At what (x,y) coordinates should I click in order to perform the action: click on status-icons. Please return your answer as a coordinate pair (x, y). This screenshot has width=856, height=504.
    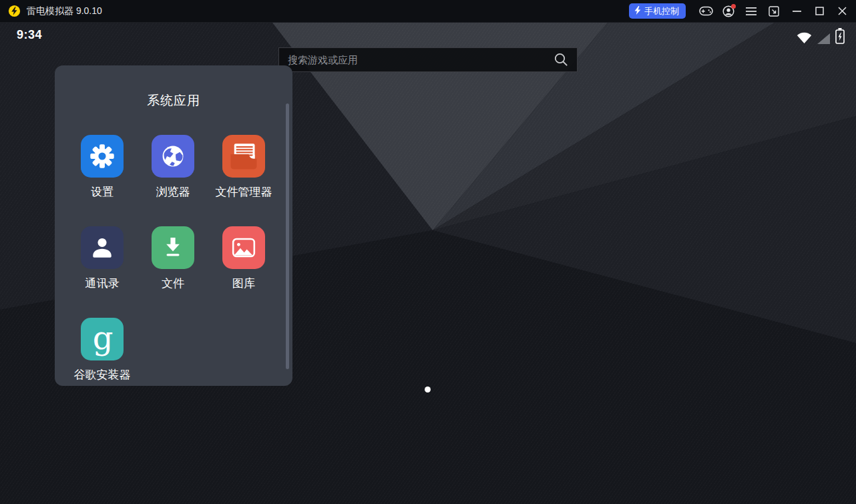
    Looking at the image, I should click on (821, 37).